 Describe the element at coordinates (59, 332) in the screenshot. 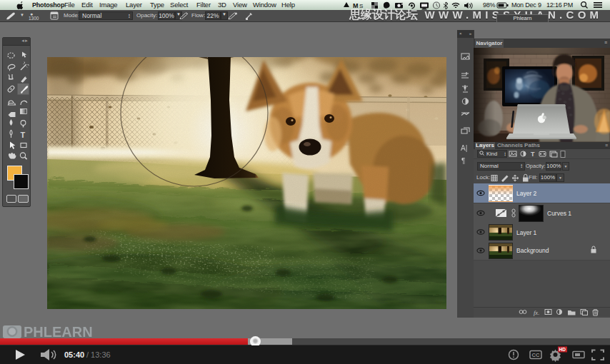

I see `svg-text: PHLEARN` at that location.